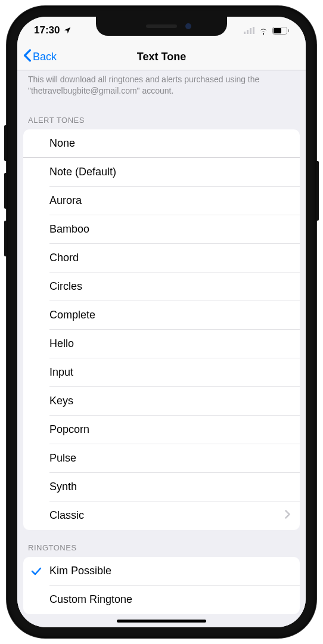  I want to click on alert-tone-label: Keys, so click(170, 401).